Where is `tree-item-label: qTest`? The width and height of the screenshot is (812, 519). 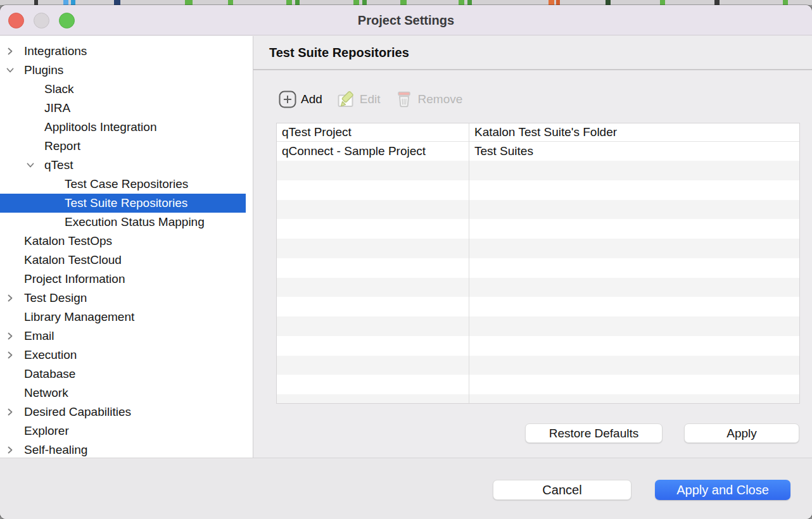
tree-item-label: qTest is located at coordinates (58, 165).